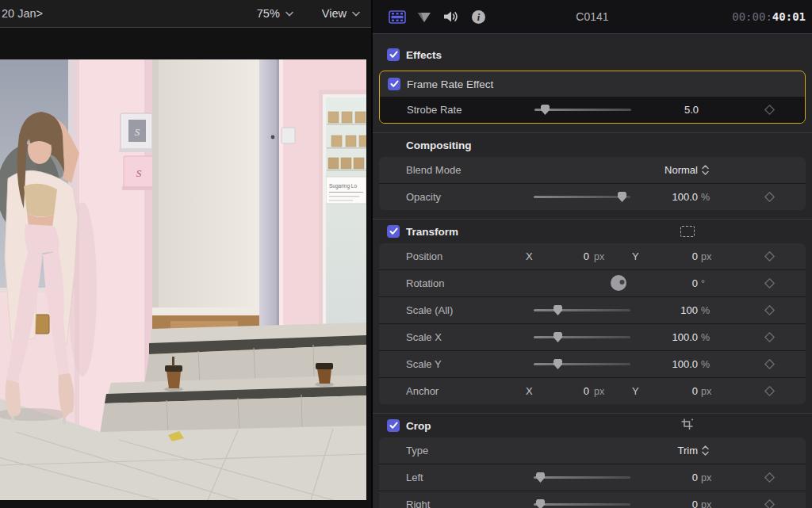  I want to click on crop-right-unit: px, so click(717, 504).